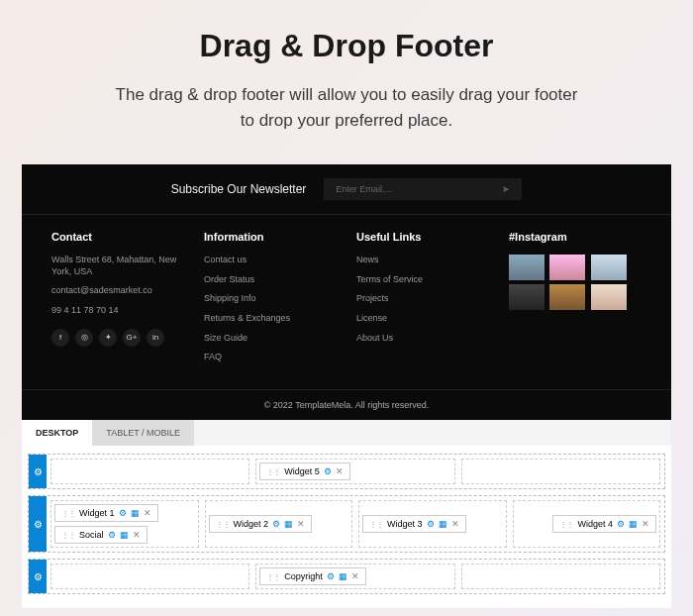 This screenshot has height=616, width=693. Describe the element at coordinates (97, 513) in the screenshot. I see `widget-label: Widget 1` at that location.